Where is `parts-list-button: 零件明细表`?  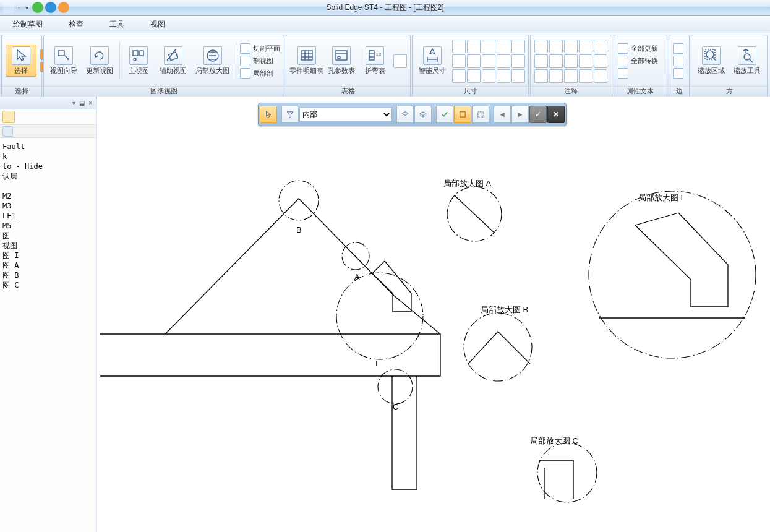
parts-list-button: 零件明细表 is located at coordinates (307, 61).